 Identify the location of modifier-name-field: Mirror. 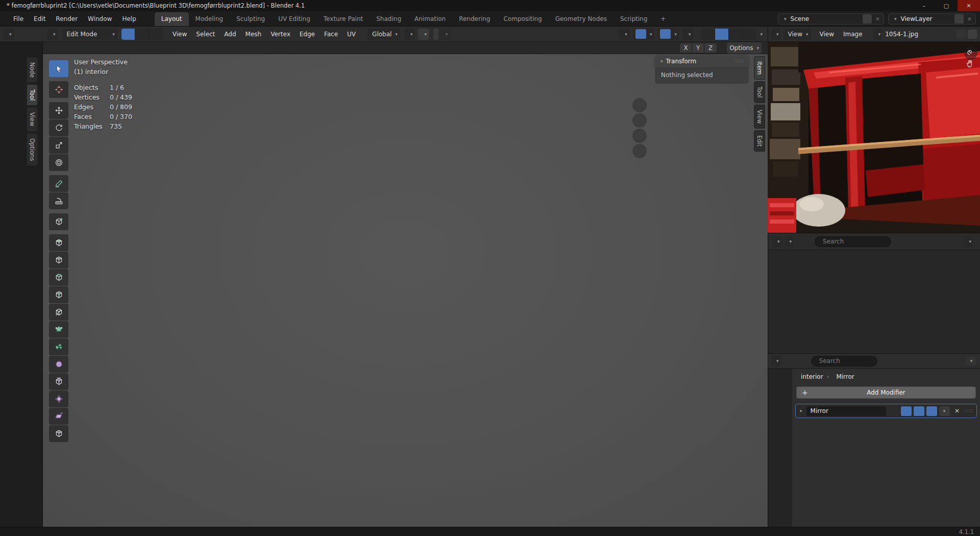
(846, 411).